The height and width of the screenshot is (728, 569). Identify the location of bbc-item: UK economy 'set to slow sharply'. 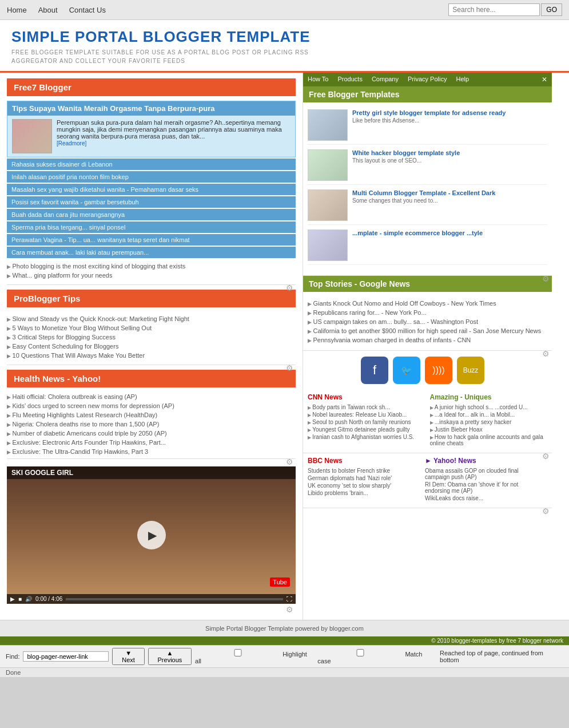
(364, 485).